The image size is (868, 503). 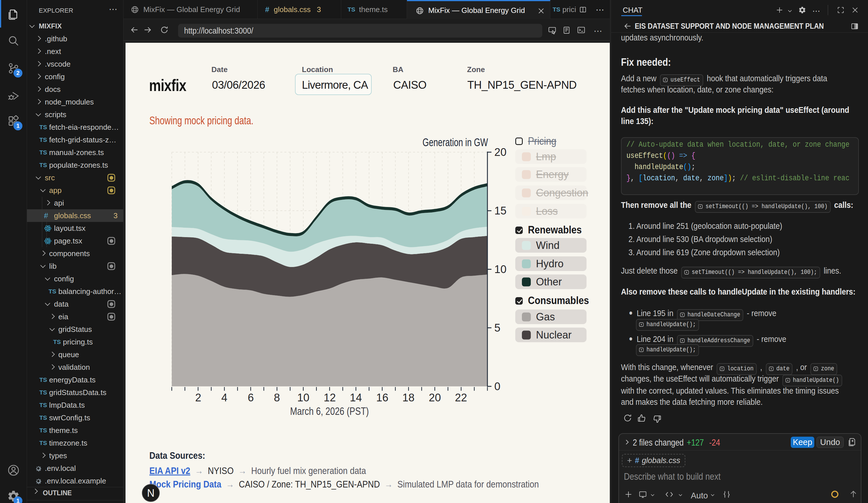 What do you see at coordinates (497, 386) in the screenshot?
I see `svg-text: 0` at bounding box center [497, 386].